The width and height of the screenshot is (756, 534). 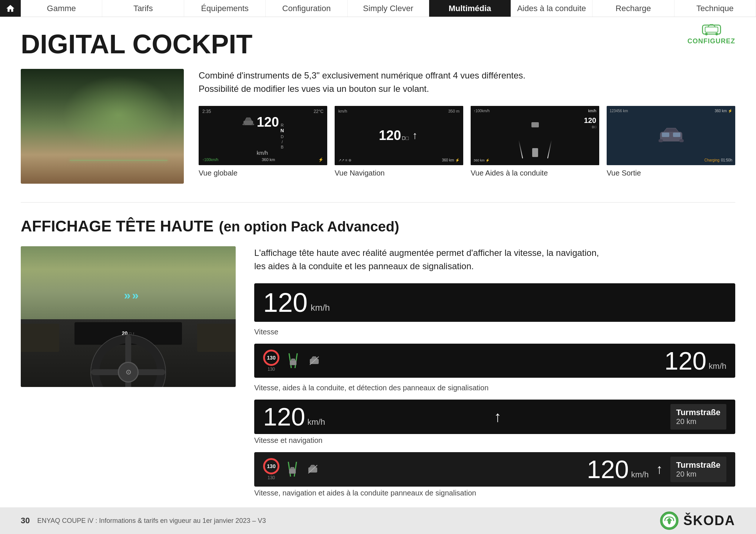 What do you see at coordinates (552, 8) in the screenshot?
I see `nav-aides-conduite: Aides à la conduite` at bounding box center [552, 8].